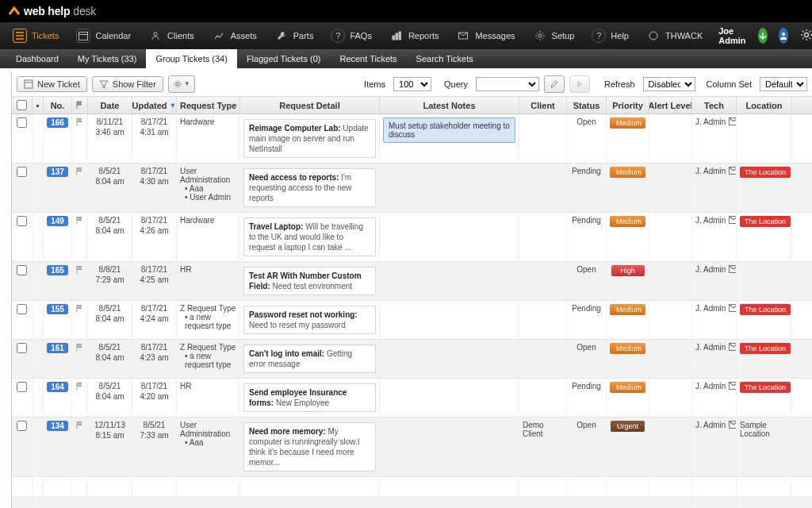 The image size is (812, 508). I want to click on subnav-tab: Flagged Tickets (0), so click(284, 59).